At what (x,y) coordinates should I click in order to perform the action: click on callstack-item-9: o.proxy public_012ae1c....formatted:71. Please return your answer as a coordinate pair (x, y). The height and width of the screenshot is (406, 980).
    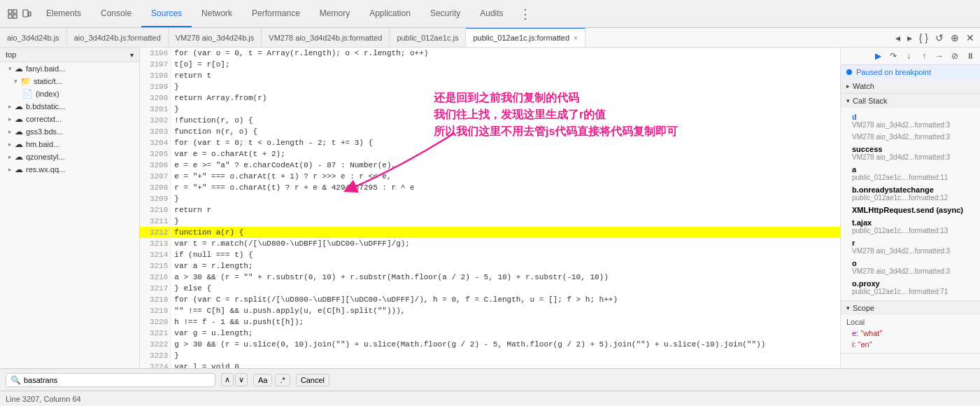
    Looking at the image, I should click on (911, 287).